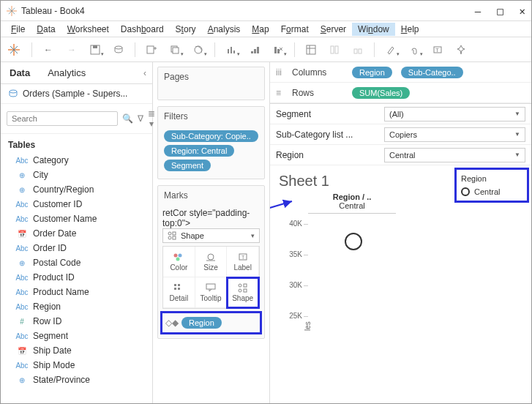 This screenshot has height=404, width=532. I want to click on search-icon: 🔍, so click(127, 119).